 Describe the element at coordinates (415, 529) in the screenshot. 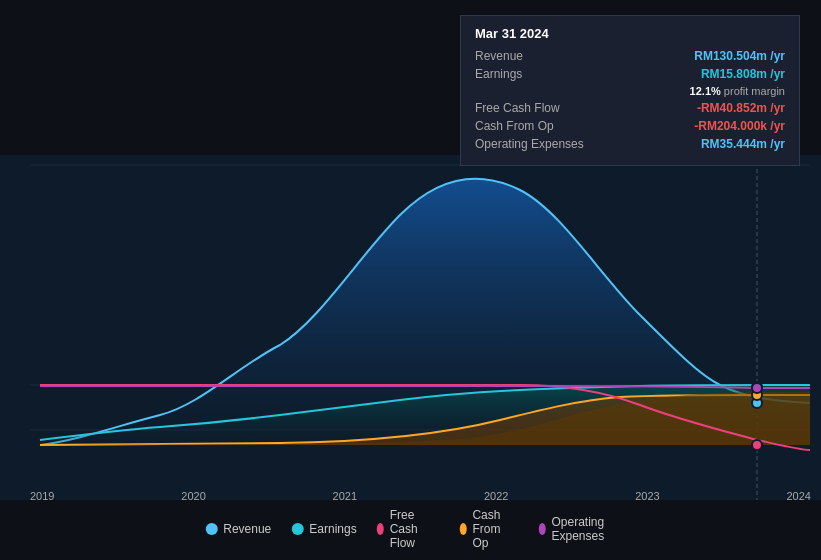

I see `legend-fcf-label: Free Cash Flow` at that location.